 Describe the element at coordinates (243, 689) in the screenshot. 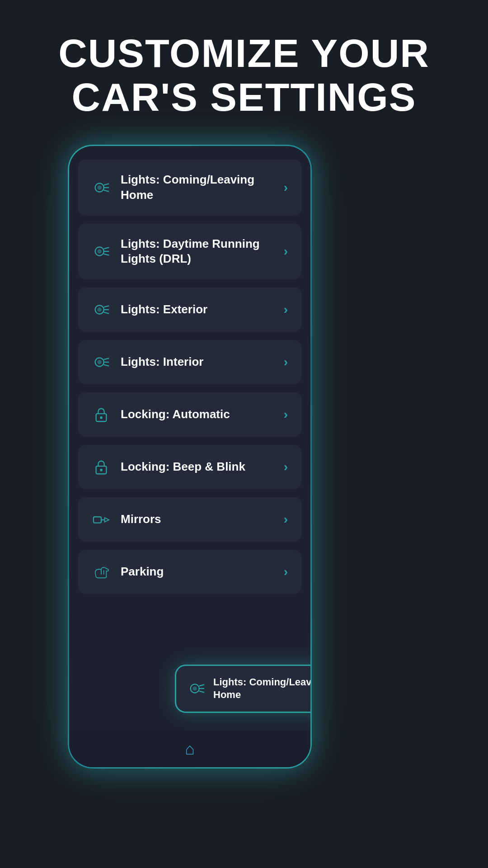

I see `floating-tooltip: Lights: Coming/Leaving Home ›` at that location.